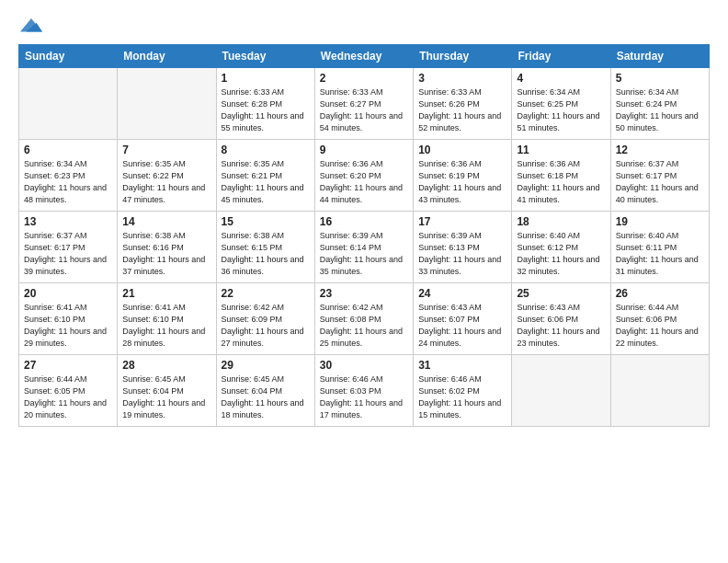 Image resolution: width=728 pixels, height=563 pixels. Describe the element at coordinates (364, 110) in the screenshot. I see `day-info: Sunrise: 6:33 AM Sunset: 6:27 PM Dayligh…` at that location.